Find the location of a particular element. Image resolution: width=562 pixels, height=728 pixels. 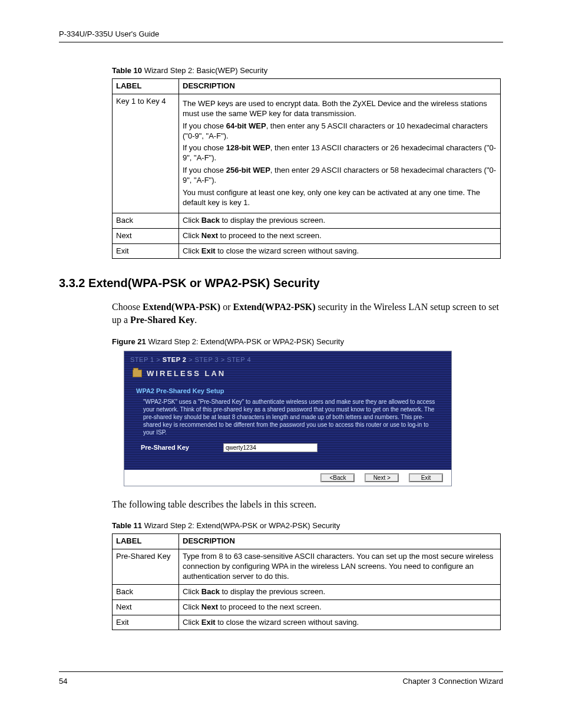

body-paragraph: Choose Extend(WPA-PSK) or Extend(WPA2-PS… is located at coordinates (308, 314).